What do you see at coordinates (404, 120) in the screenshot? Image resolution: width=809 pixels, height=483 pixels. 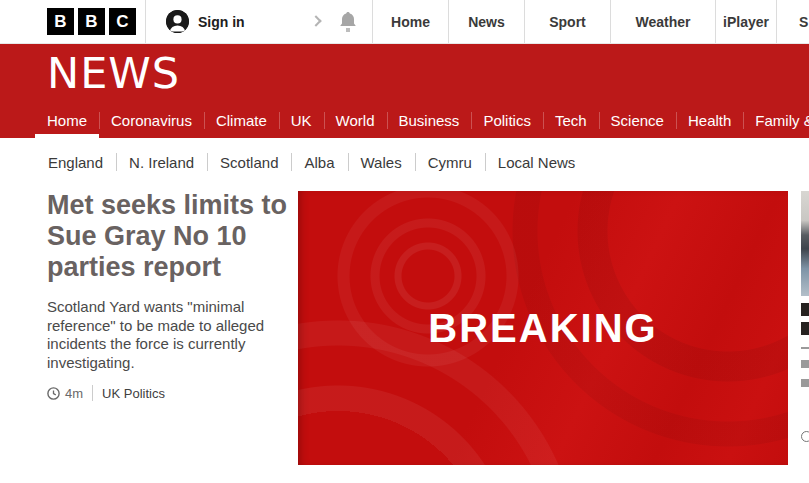 I see `primary-section-nav: Home Coronavirus Climate UK World Busine…` at bounding box center [404, 120].